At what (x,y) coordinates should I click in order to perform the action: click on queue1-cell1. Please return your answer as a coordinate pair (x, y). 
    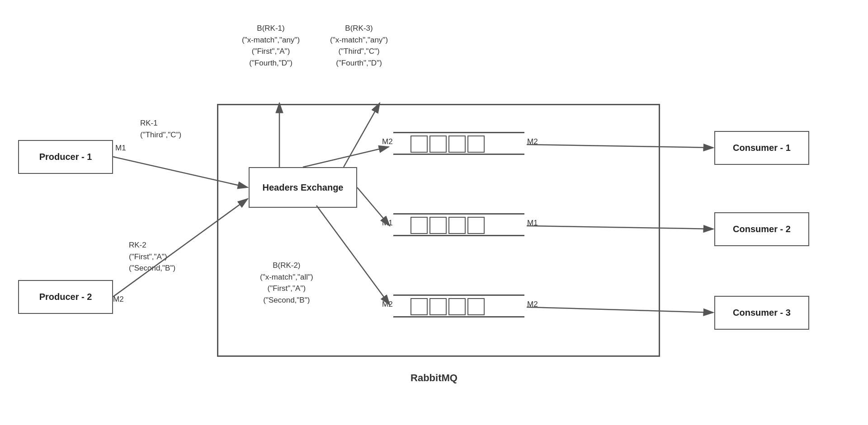
    Looking at the image, I should click on (419, 144).